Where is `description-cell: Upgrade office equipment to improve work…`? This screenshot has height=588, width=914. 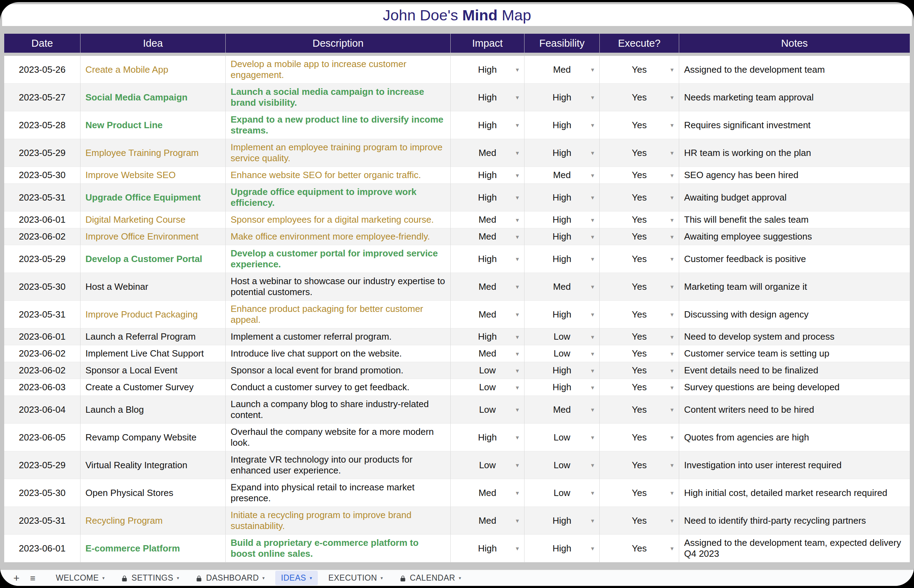 description-cell: Upgrade office equipment to improve work… is located at coordinates (338, 198).